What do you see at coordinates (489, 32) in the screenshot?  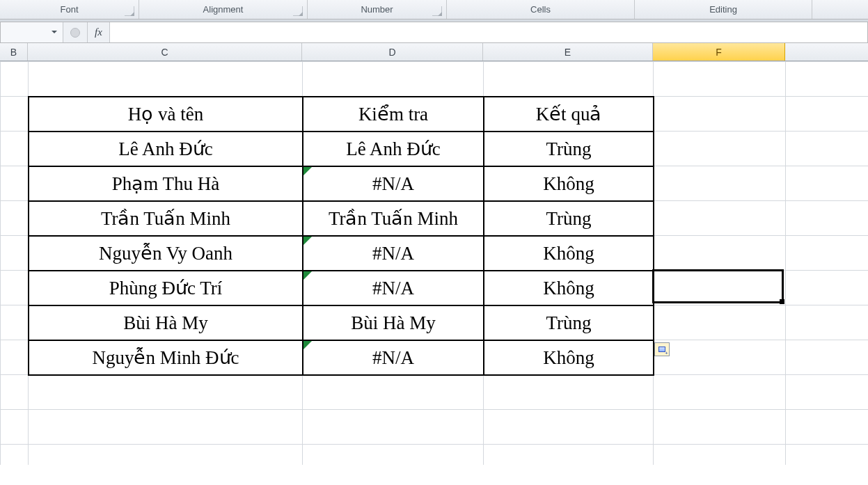 I see `formula-input` at bounding box center [489, 32].